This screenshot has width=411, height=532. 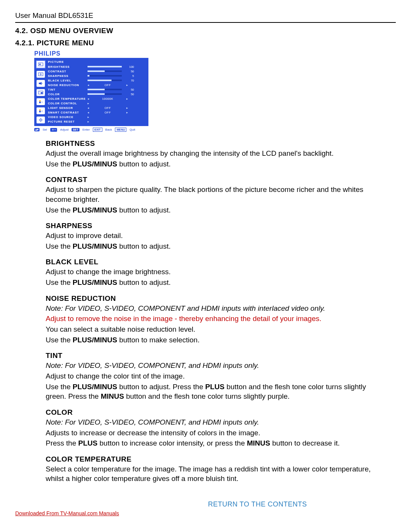 What do you see at coordinates (213, 262) in the screenshot?
I see `blacklevel-heading: BLACK LEVEL` at bounding box center [213, 262].